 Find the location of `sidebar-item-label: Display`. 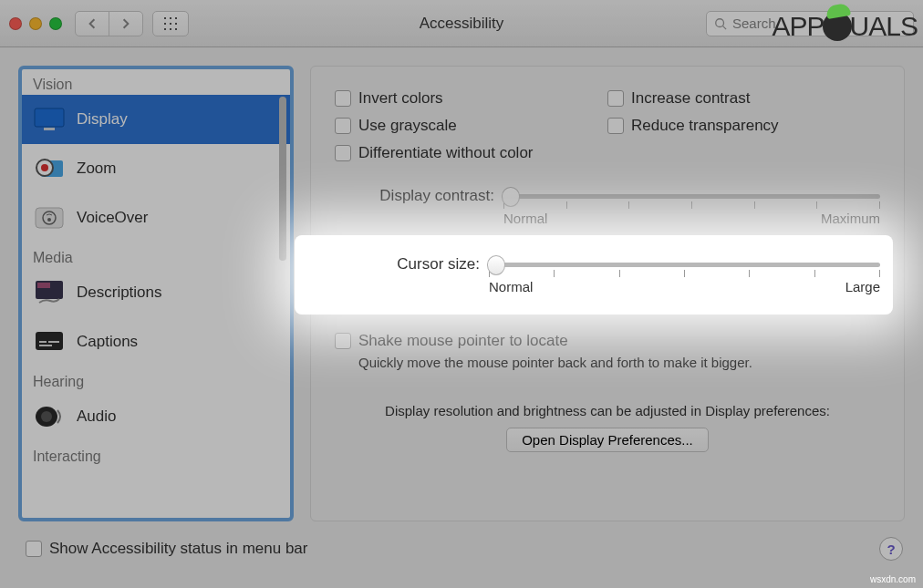

sidebar-item-label: Display is located at coordinates (102, 119).